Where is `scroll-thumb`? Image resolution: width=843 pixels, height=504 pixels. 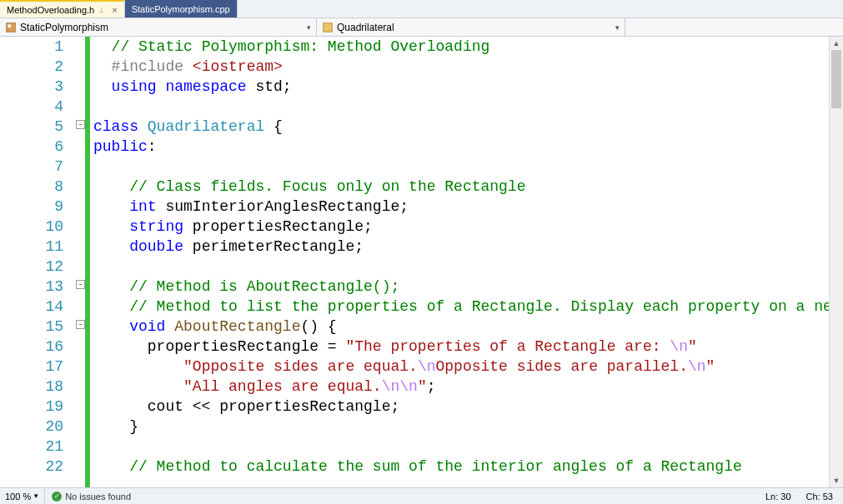
scroll-thumb is located at coordinates (836, 79).